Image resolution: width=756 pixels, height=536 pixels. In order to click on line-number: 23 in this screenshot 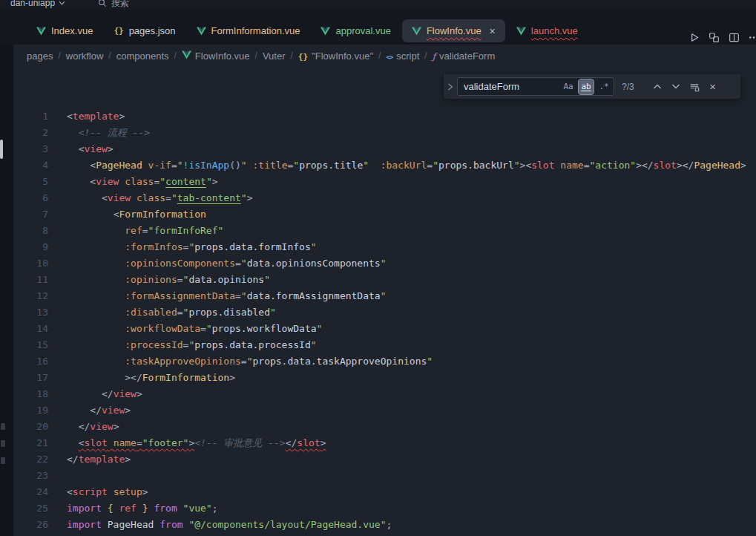, I will do `click(31, 476)`.